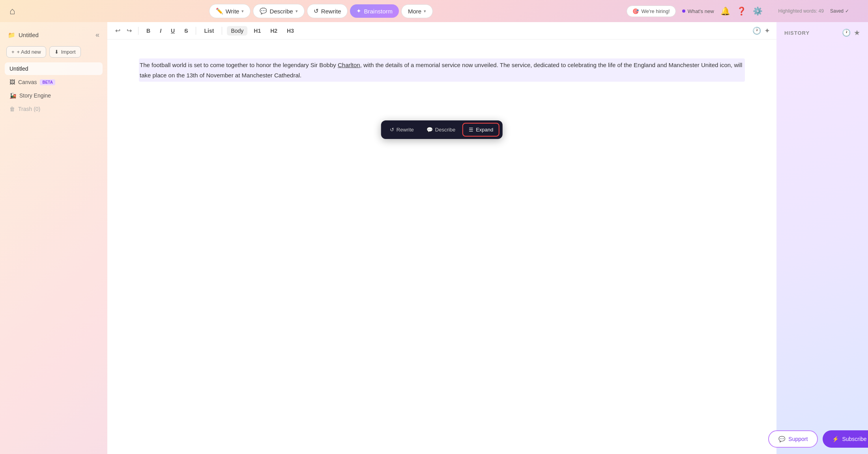  Describe the element at coordinates (847, 11) in the screenshot. I see `saved-checkmark-icon: ✓` at that location.